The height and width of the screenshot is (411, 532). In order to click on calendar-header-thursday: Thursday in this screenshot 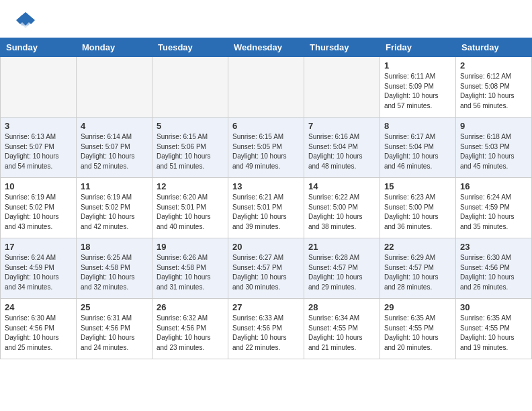, I will do `click(343, 48)`.